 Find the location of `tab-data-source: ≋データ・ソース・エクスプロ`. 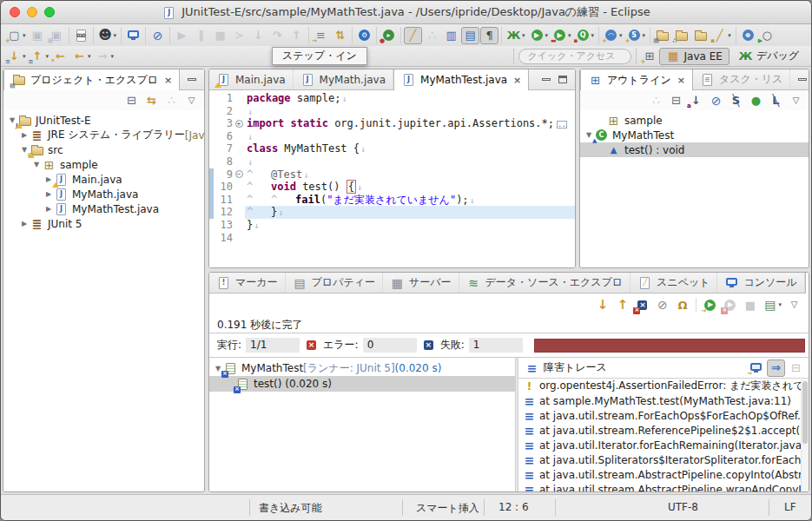

tab-data-source: ≋データ・ソース・エクスプロ is located at coordinates (545, 283).